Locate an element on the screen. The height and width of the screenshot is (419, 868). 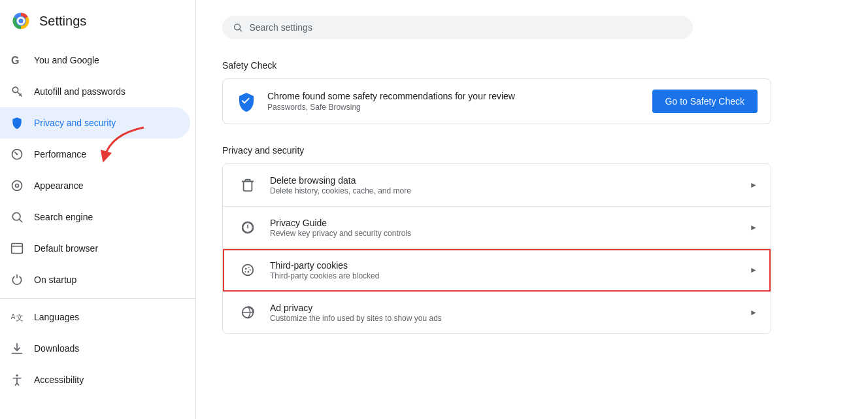
sidebar-item-label: Default browser is located at coordinates (66, 248).